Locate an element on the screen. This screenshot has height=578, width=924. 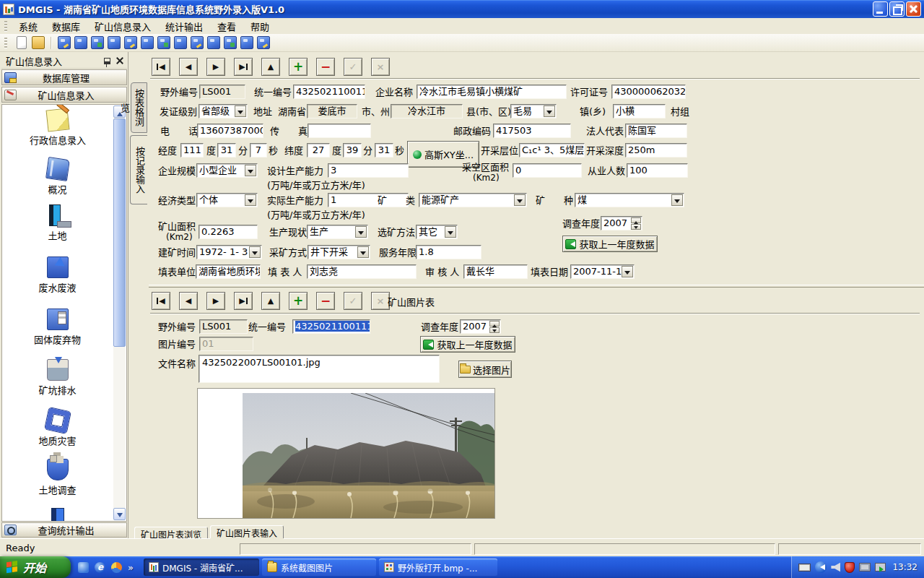
menu-help: 帮助 is located at coordinates (260, 26).